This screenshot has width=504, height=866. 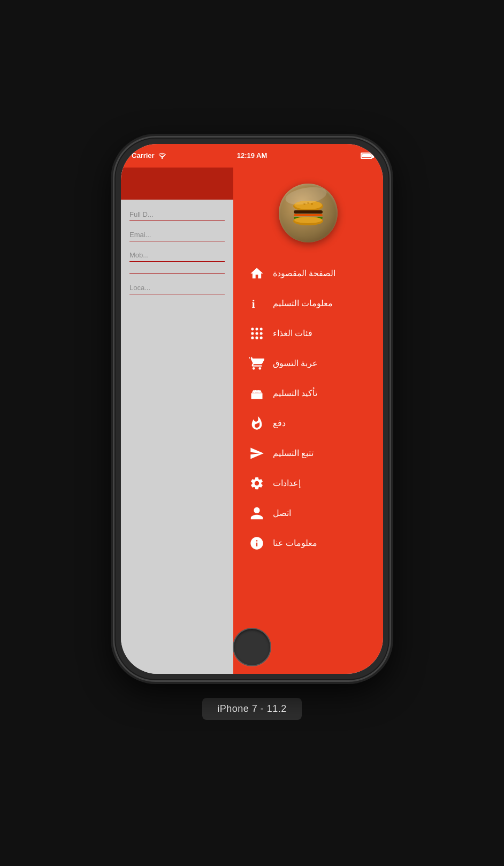 What do you see at coordinates (366, 156) in the screenshot?
I see `battery-fill` at bounding box center [366, 156].